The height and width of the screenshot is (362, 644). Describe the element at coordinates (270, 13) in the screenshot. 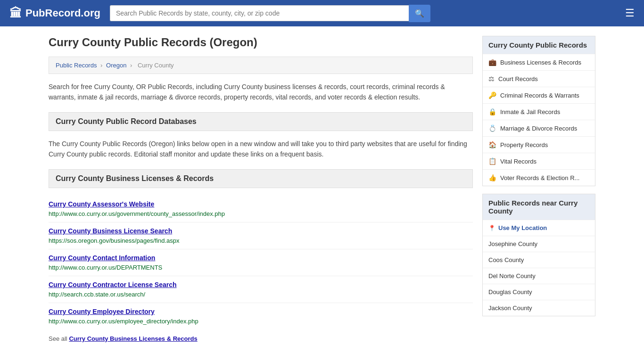

I see `search-bar: 🔍` at that location.